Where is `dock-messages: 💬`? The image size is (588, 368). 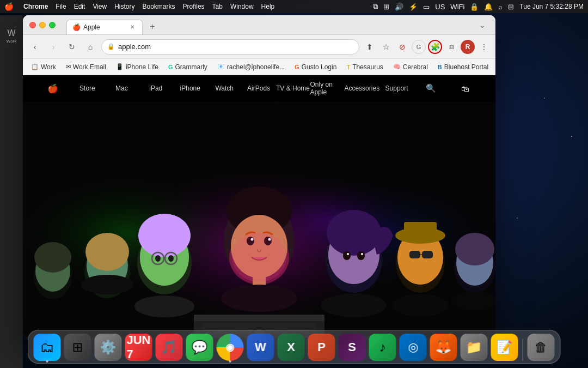 dock-messages: 💬 is located at coordinates (200, 347).